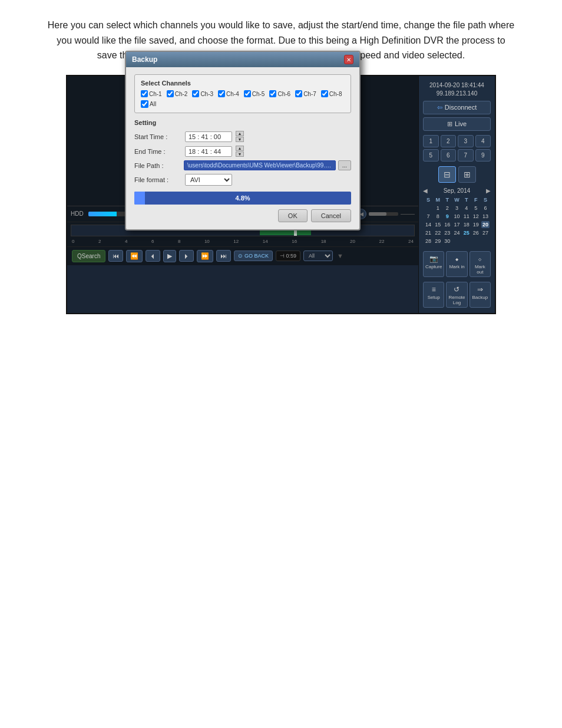 The image size is (562, 728). I want to click on layout-grid-btn: ⊞, so click(467, 174).